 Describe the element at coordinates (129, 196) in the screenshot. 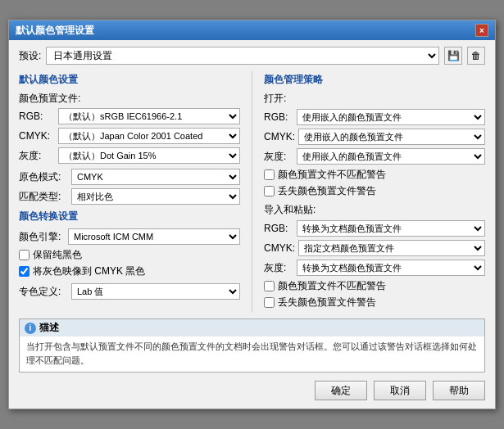

I see `match-type-row: 匹配类型: 相对比色` at that location.